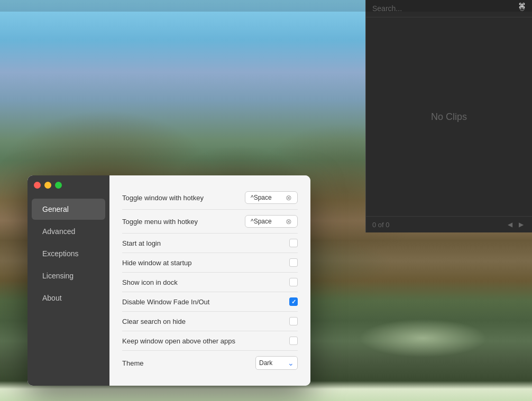 The image size is (532, 401). I want to click on start-at-login-checkbox, so click(293, 243).